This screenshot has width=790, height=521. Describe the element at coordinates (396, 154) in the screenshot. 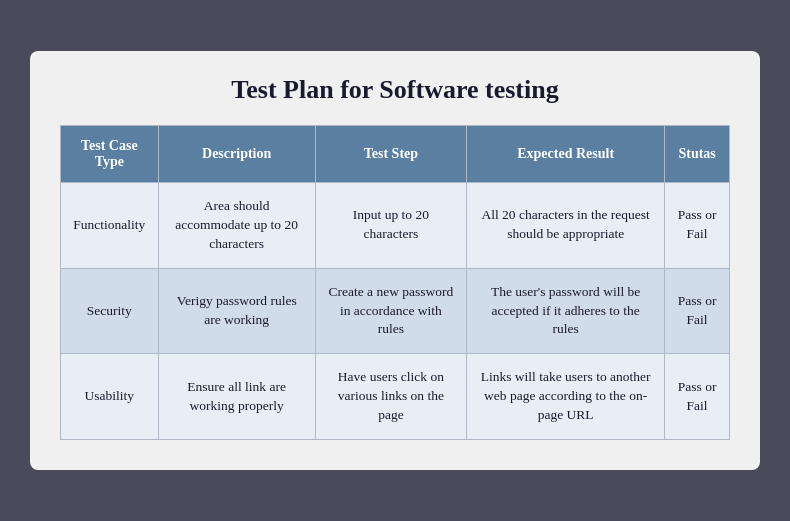

I see `table-header-row: Test Case Type Description Test Step Exp…` at that location.